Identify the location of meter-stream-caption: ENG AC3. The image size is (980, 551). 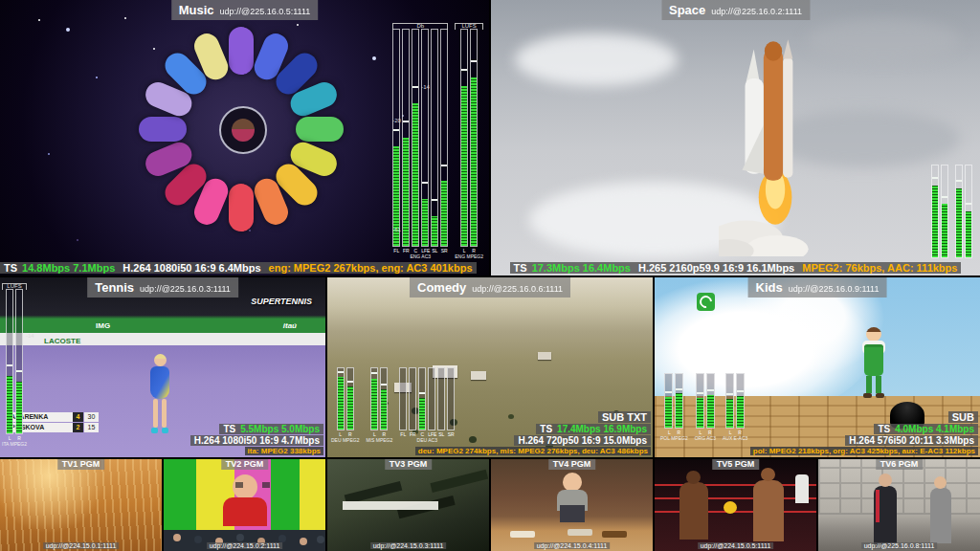
(420, 257).